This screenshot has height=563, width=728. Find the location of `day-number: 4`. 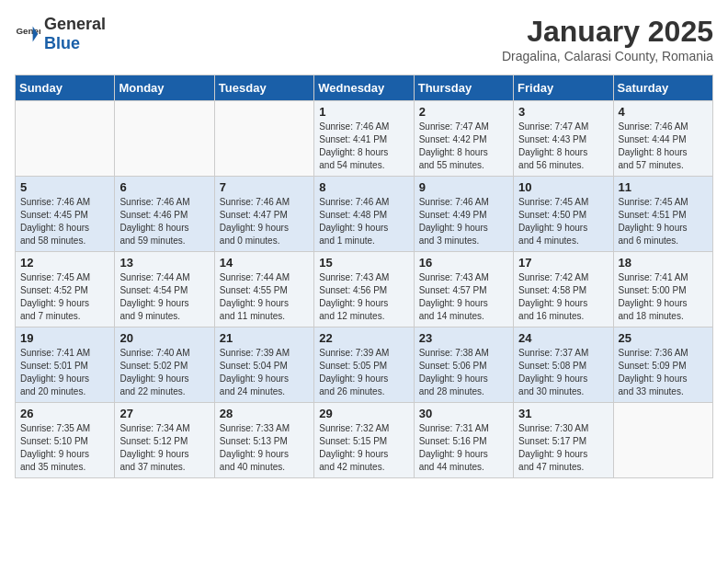

day-number: 4 is located at coordinates (664, 112).